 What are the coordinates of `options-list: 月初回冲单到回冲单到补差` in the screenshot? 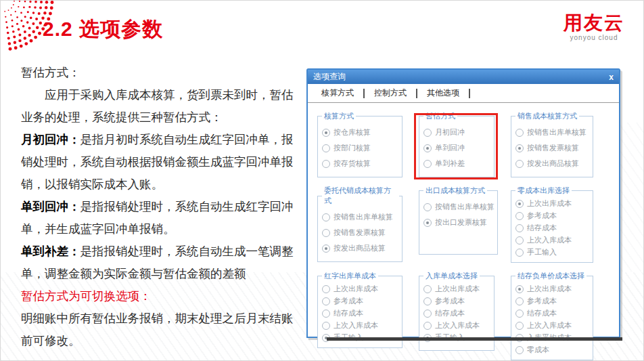 It's located at (457, 145).